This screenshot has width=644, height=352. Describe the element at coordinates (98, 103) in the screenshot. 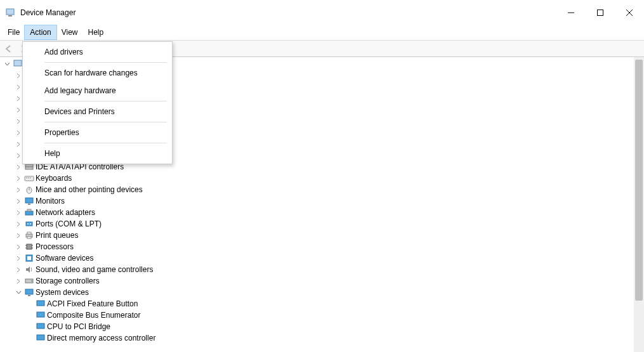

I see `action-dropdown: Add drivers Scan for hardware changes Ad…` at that location.